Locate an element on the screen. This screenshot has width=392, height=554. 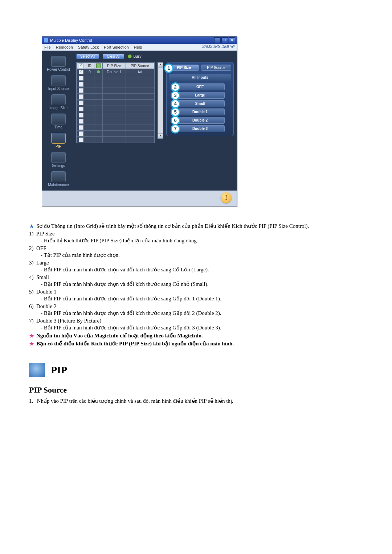
menu-remocon: Remocon is located at coordinates (65, 47).